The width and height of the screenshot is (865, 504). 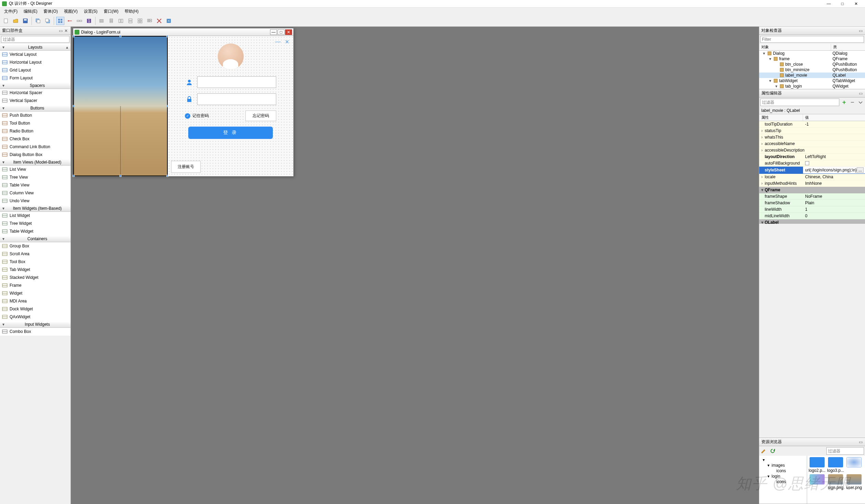 What do you see at coordinates (183, 102) in the screenshot?
I see `form-window: Dialog - LoginForm.ui — □ ✕` at bounding box center [183, 102].